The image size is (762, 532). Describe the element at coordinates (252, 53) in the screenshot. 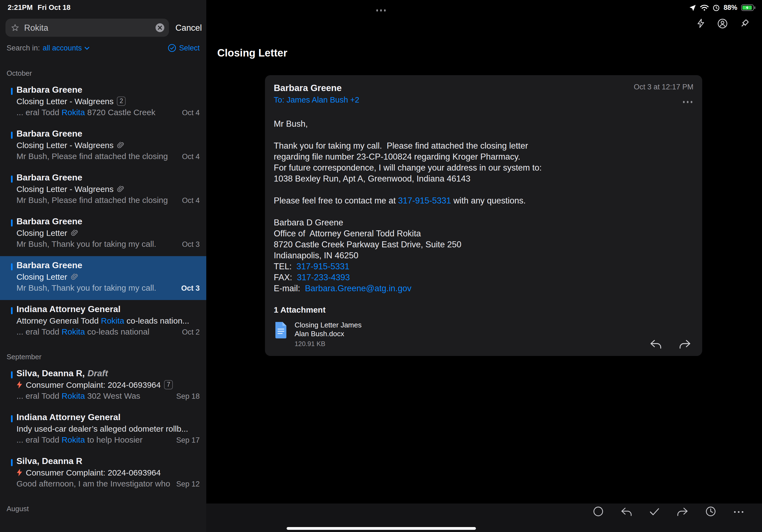

I see `page-title: Closing Letter` at that location.